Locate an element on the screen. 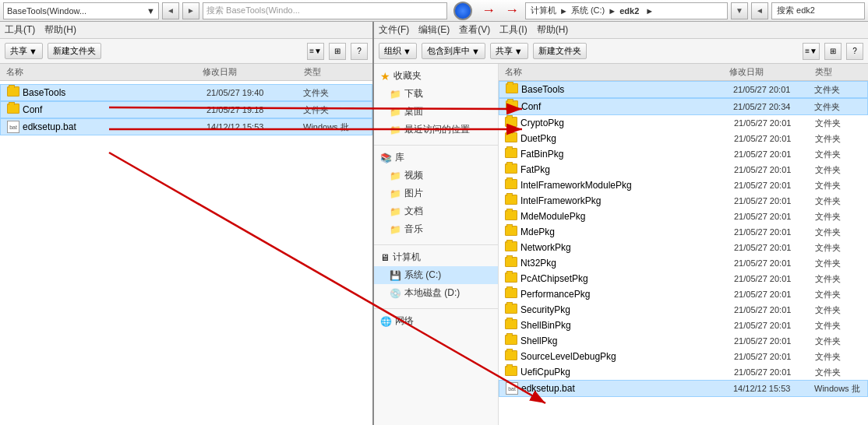 This screenshot has height=425, width=868. right-file-item: BaseTools21/05/27 20:01文件夹 is located at coordinates (683, 90).